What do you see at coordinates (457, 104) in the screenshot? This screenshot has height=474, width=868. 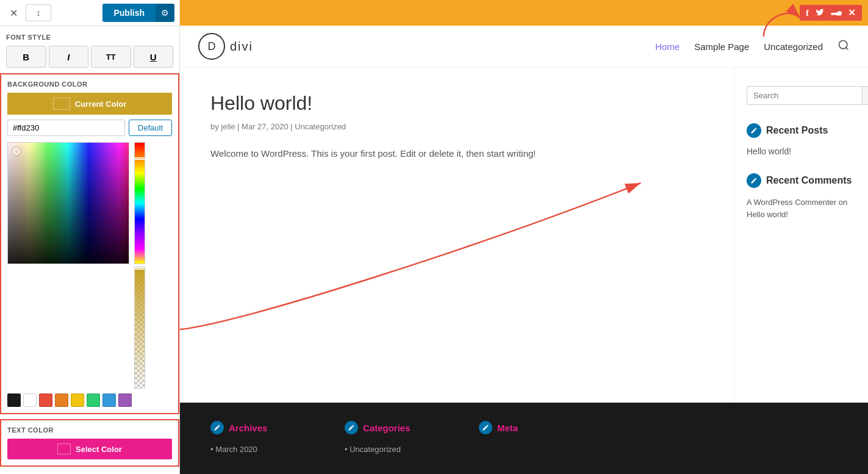 I see `post-title: Hello world!` at bounding box center [457, 104].